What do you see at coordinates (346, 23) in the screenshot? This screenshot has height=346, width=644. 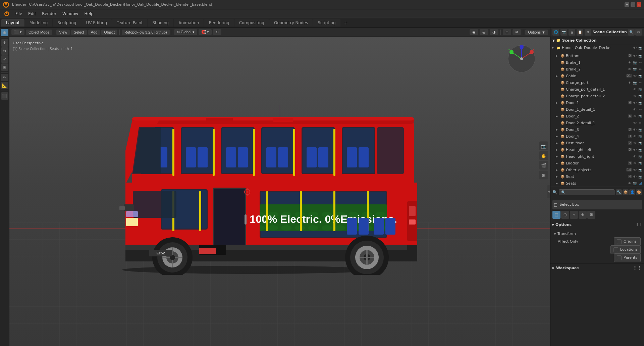 I see `add-workspace-button: +` at bounding box center [346, 23].